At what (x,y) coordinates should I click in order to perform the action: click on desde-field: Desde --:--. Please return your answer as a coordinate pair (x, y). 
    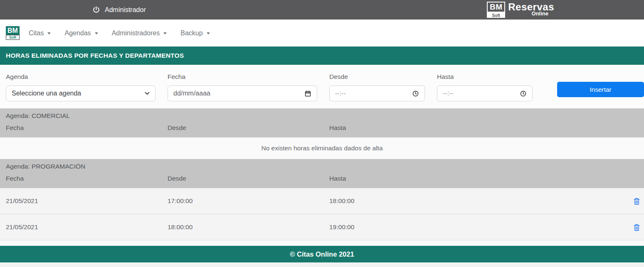
    Looking at the image, I should click on (383, 86).